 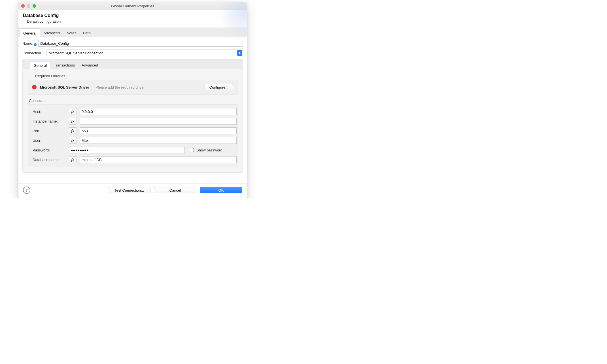 I want to click on inner-tabbar: General Transactions Advanced, so click(x=133, y=65).